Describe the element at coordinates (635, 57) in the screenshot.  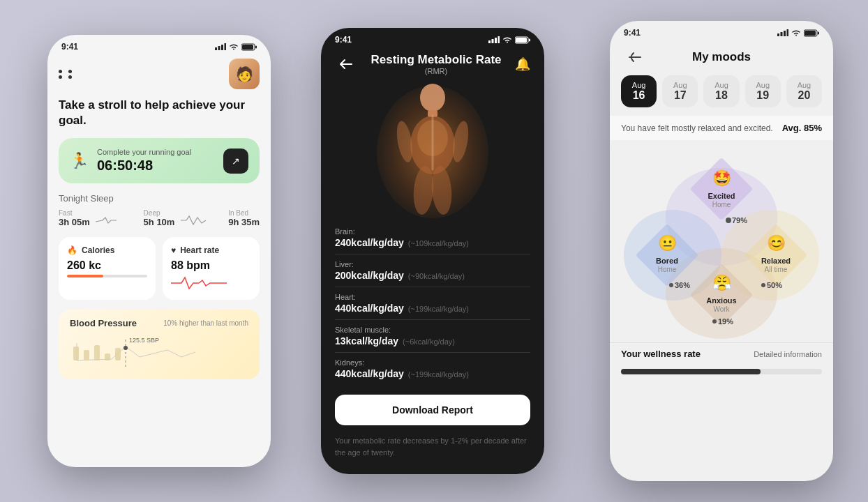
I see `right-back-icon` at that location.